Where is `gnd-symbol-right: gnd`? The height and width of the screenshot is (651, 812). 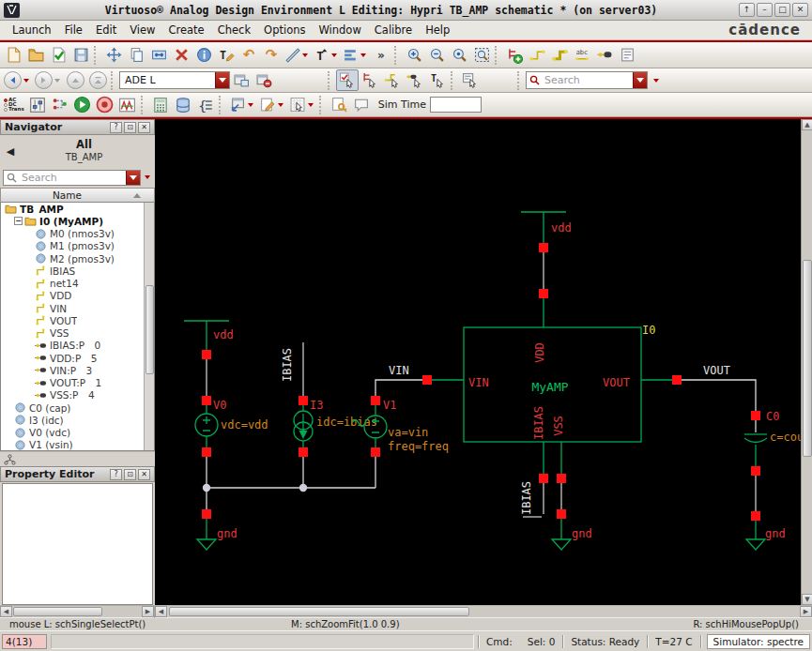
gnd-symbol-right: gnd is located at coordinates (766, 531).